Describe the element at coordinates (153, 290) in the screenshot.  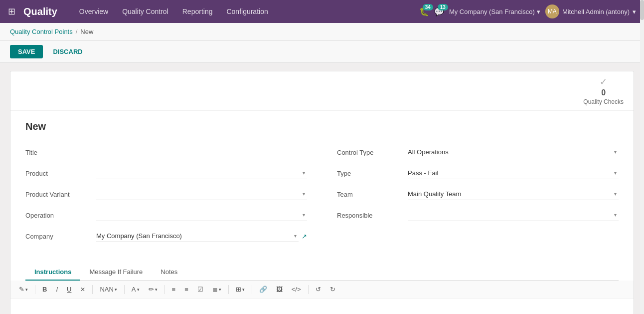
I see `highlight-toolbar-btn: ✏ ▾` at that location.